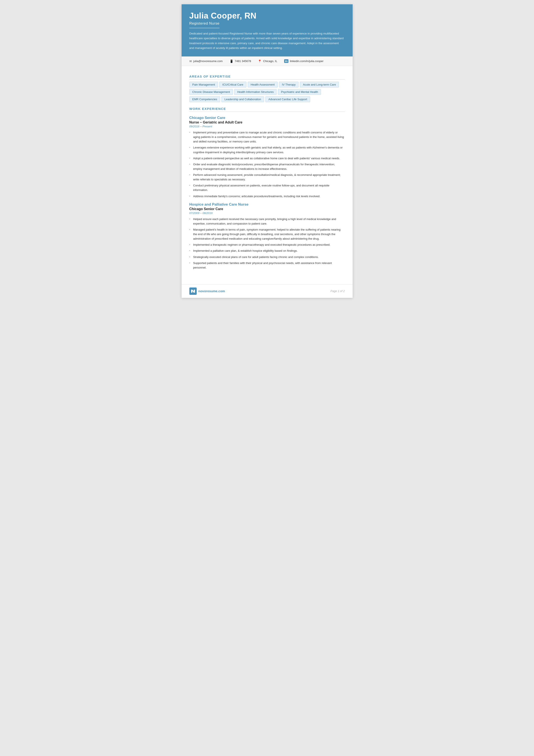 The image size is (534, 756). Describe the element at coordinates (267, 92) in the screenshot. I see `expertise-tags: Pain Management ICU/Critical Care Health…` at that location.